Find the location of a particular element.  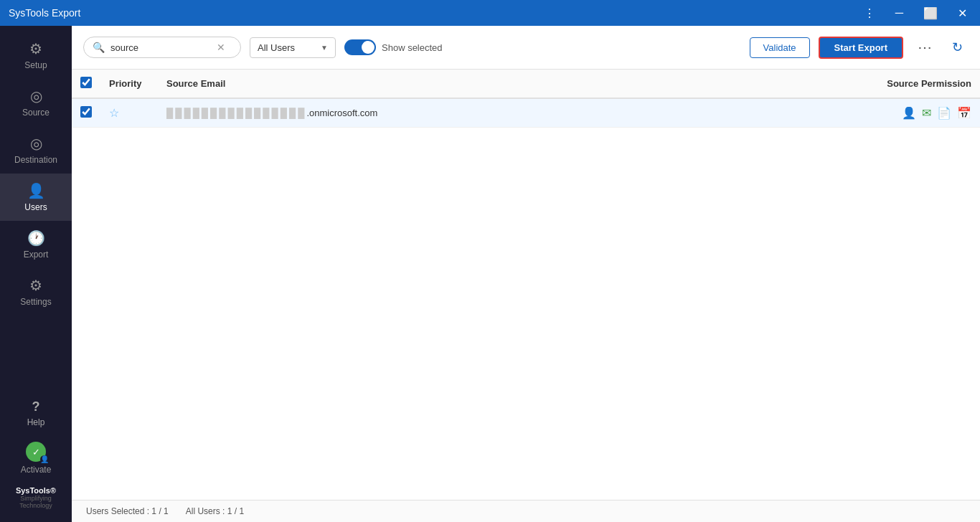

show-selected-toggle is located at coordinates (360, 47).